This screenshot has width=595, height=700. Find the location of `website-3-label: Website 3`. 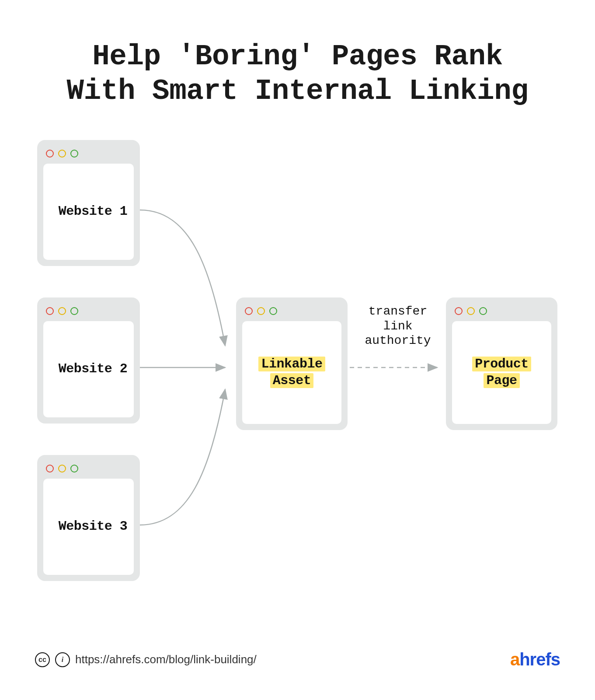

website-3-label: Website 3 is located at coordinates (89, 527).